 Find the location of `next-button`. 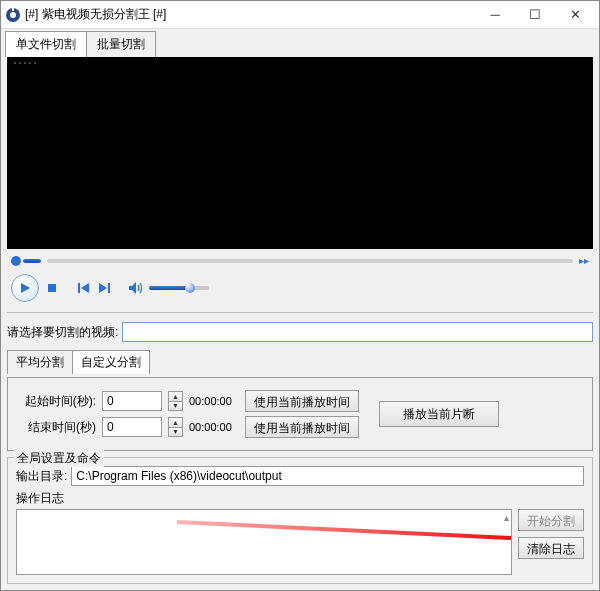

next-button is located at coordinates (104, 288).